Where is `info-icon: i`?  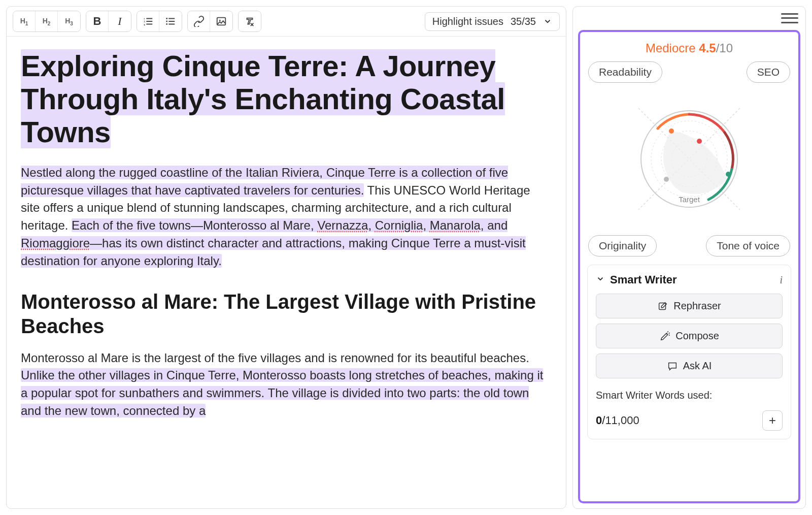
info-icon: i is located at coordinates (781, 280).